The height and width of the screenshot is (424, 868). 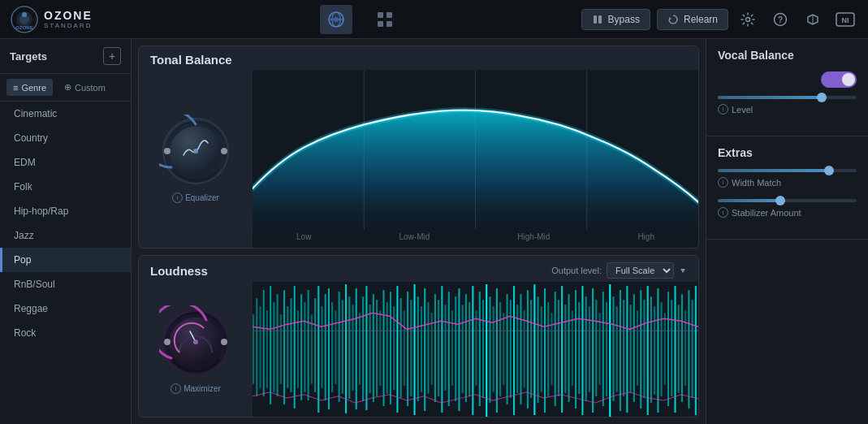 What do you see at coordinates (65, 260) in the screenshot?
I see `sidebar-item-pop: Pop` at bounding box center [65, 260].